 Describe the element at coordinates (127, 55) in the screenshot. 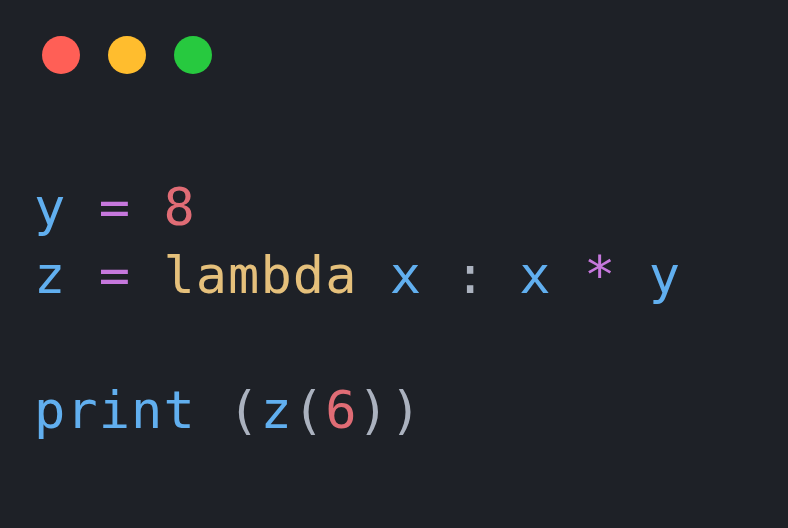

I see `minimize-icon` at that location.